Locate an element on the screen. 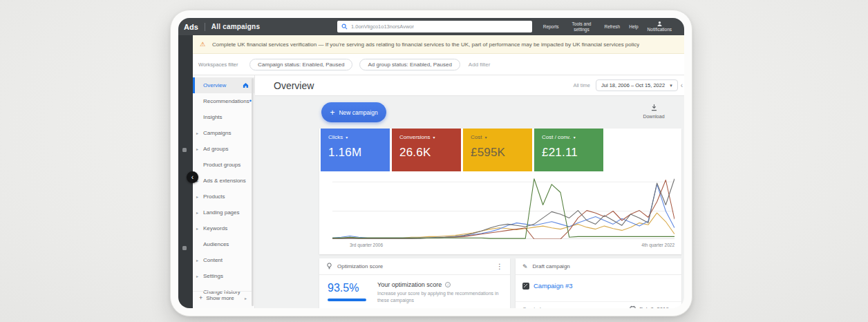 This screenshot has height=322, width=868. topbar-divider is located at coordinates (205, 27).